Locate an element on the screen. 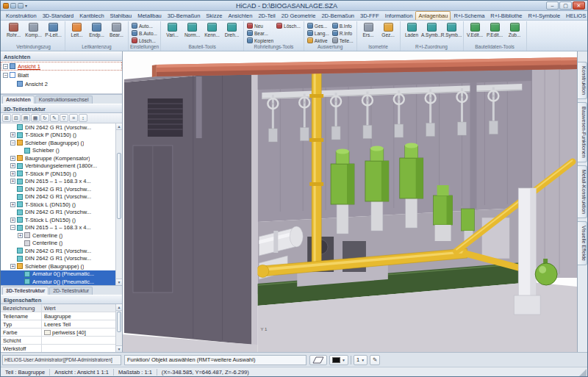  tree-item: −Schieber (Baugruppe) () is located at coordinates (58, 143).